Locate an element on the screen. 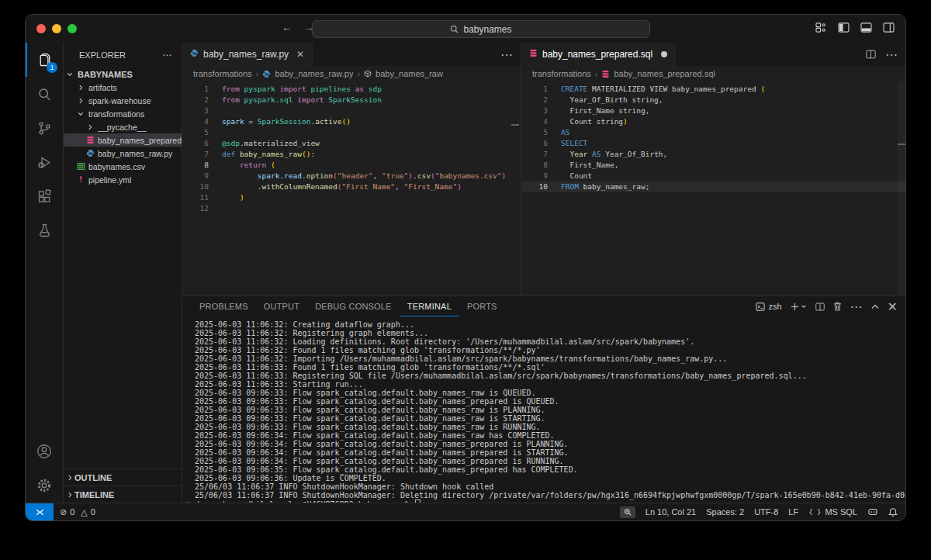 Image resolution: width=931 pixels, height=560 pixels. minimize-window-button is located at coordinates (57, 29).